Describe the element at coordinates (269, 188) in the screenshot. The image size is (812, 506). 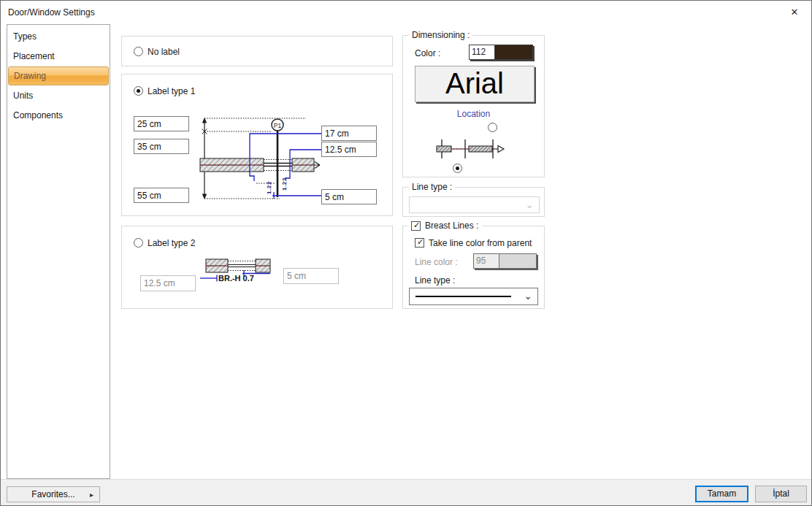
I see `diagram-dim-text-1: 1.22` at that location.